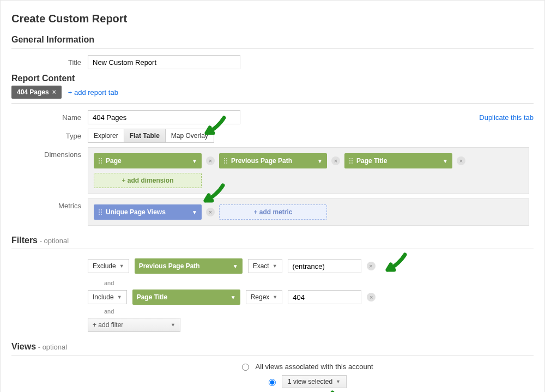 Image resolution: width=545 pixels, height=392 pixels. What do you see at coordinates (189, 266) in the screenshot?
I see `filter-field-select: Previous Page Path ▼` at bounding box center [189, 266].